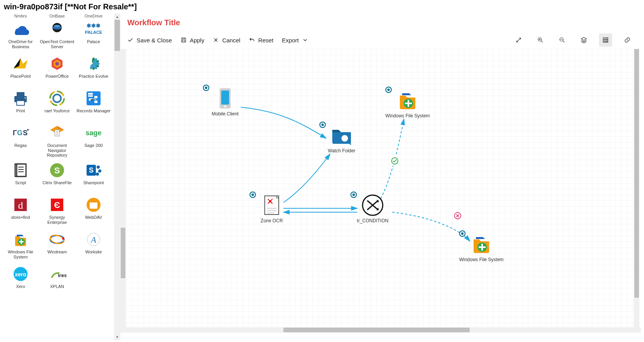  Describe the element at coordinates (94, 76) in the screenshot. I see `connector-label: Practice Evolve` at that location.